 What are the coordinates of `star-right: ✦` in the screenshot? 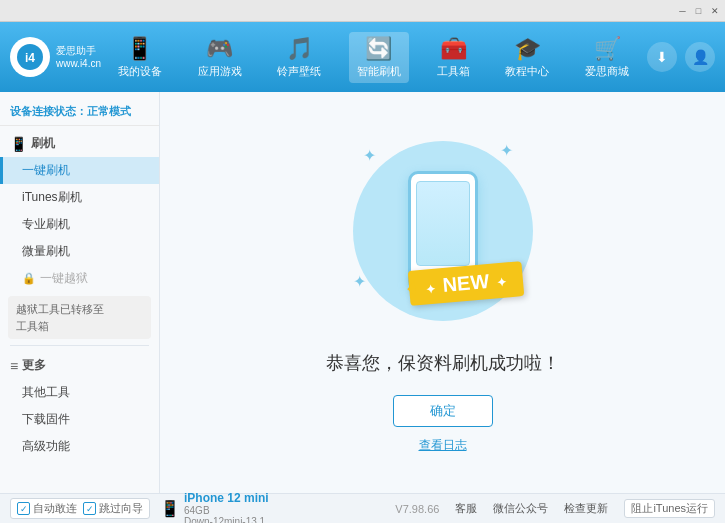 It's located at (502, 282).